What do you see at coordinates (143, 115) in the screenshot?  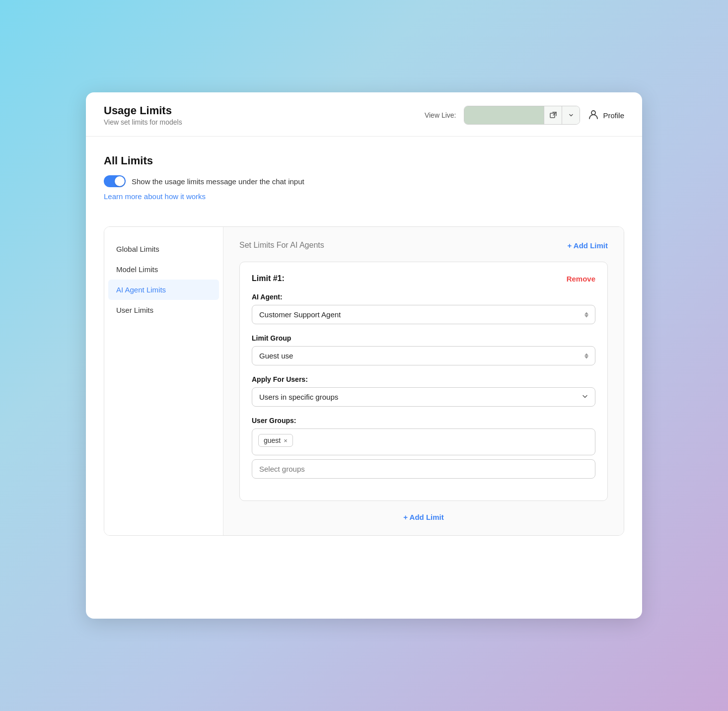 I see `header-left: Usage Limits View set limits for models` at bounding box center [143, 115].